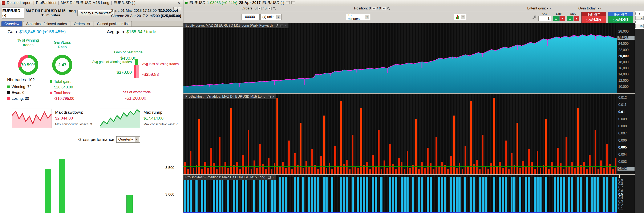 The width and height of the screenshot is (644, 213). I want to click on gross-performance-chart, so click(101, 179).